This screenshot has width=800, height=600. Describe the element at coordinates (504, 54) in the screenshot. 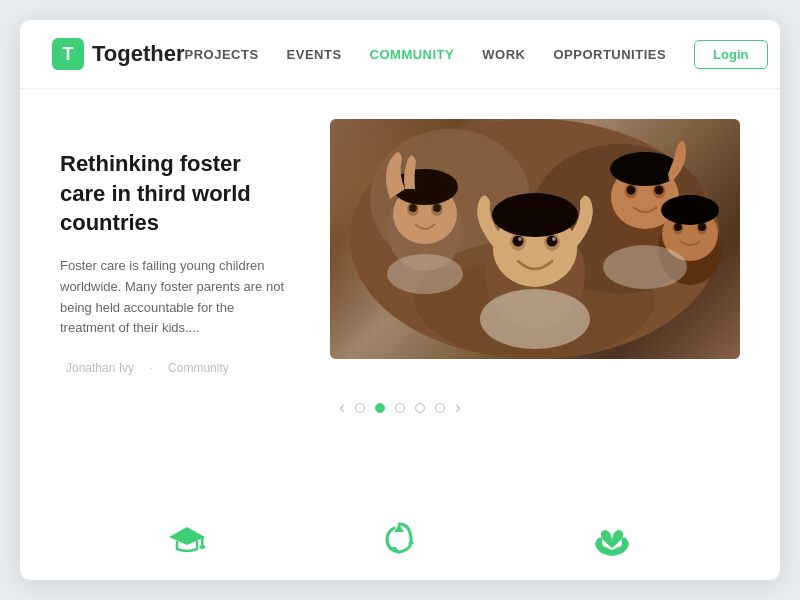

I see `nav-work: WORK` at that location.